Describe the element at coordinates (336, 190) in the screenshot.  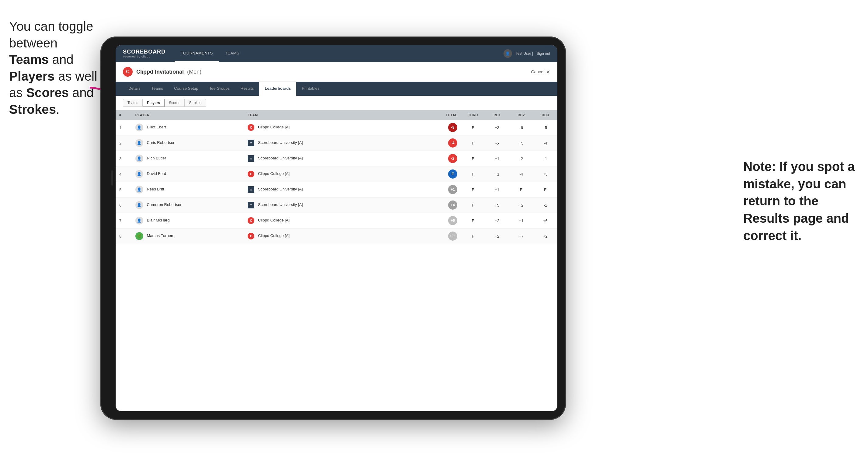
I see `table-row: 5 👤 Rees Britt ≡ Scoreboard University […` at that location.